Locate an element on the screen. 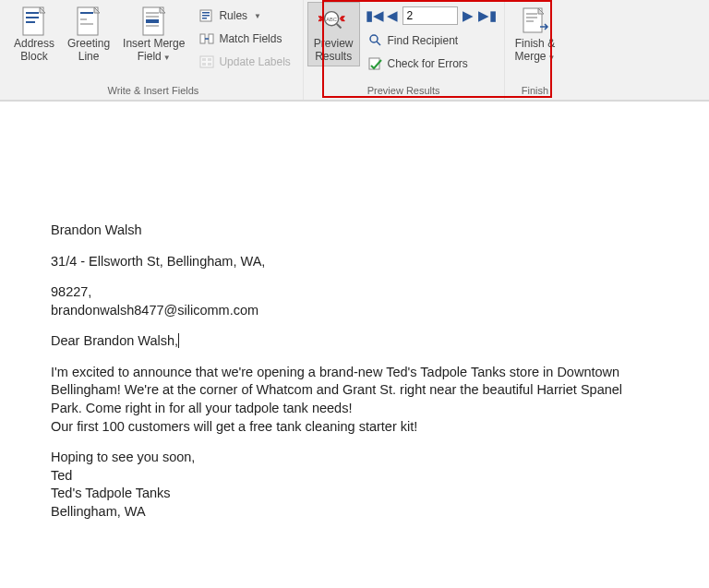 Image resolution: width=709 pixels, height=588 pixels. update-labels-label: Update Labels is located at coordinates (255, 62).